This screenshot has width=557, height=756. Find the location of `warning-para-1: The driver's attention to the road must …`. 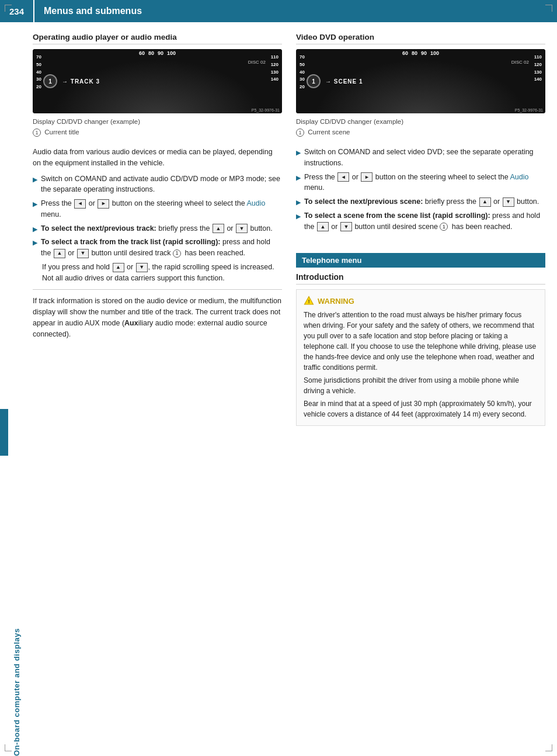

warning-para-1: The driver's attention to the road must … is located at coordinates (420, 341).